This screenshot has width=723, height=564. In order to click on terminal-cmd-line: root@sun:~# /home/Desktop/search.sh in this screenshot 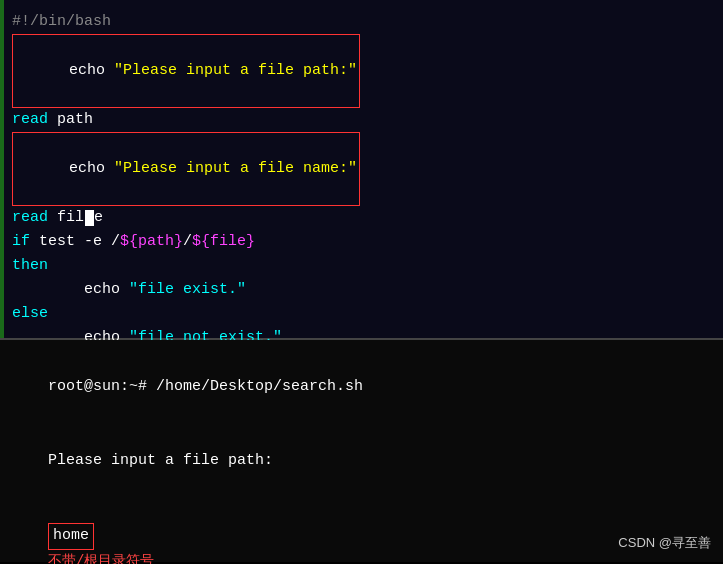, I will do `click(362, 387)`.